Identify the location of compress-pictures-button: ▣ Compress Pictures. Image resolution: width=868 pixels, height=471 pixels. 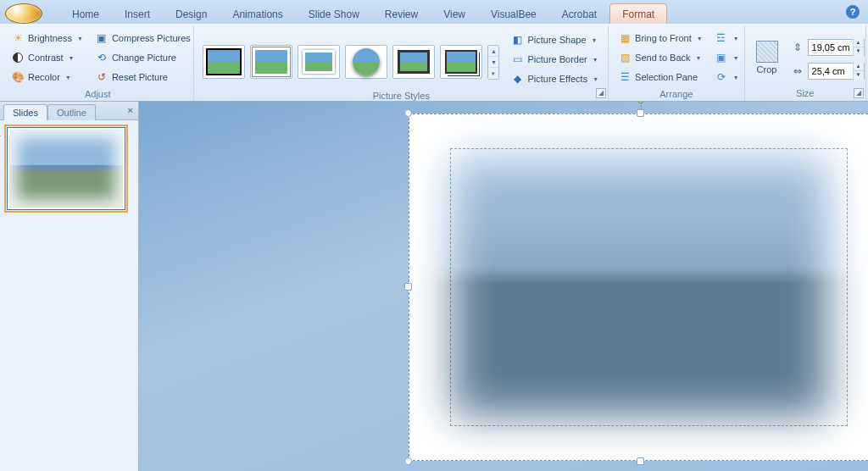
(142, 38).